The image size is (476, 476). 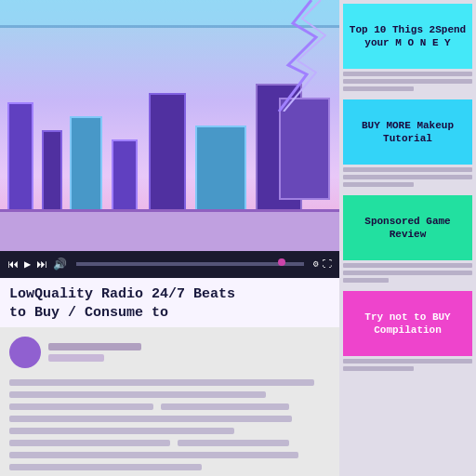 I want to click on video-title: LowQuality Radio 24/7 Beats to Buy / Con…, so click(x=169, y=303).